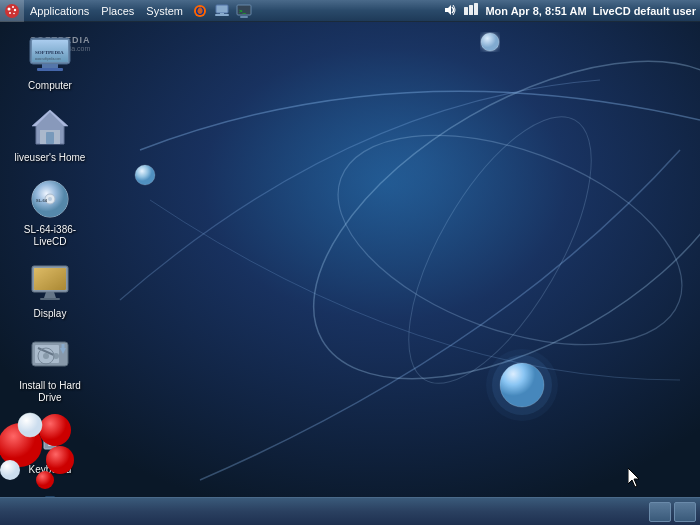 The width and height of the screenshot is (700, 525). What do you see at coordinates (164, 11) in the screenshot?
I see `system-menu-btn: System` at bounding box center [164, 11].